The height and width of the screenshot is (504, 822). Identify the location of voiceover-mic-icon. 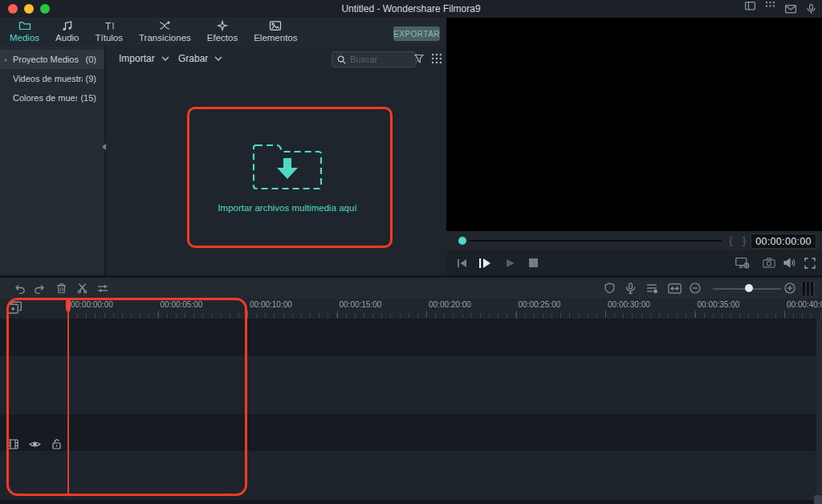
(631, 288).